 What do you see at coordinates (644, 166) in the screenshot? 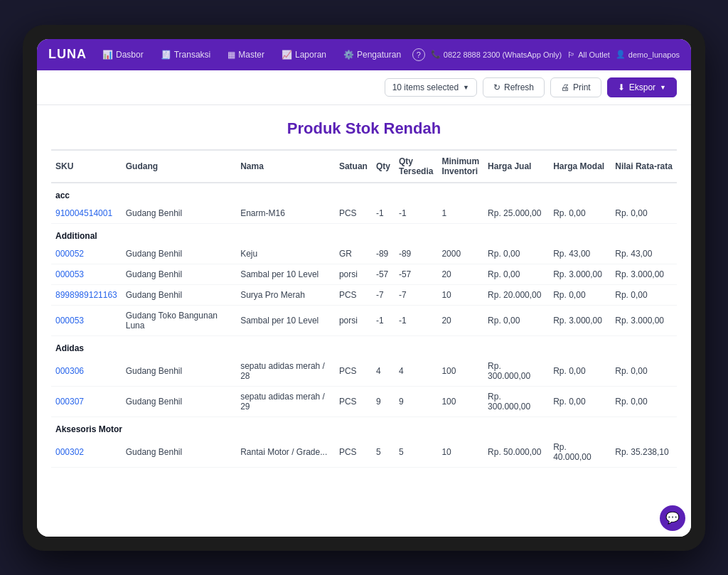
I see `col-nilai-rata: Nilai Rata-rata` at bounding box center [644, 166].